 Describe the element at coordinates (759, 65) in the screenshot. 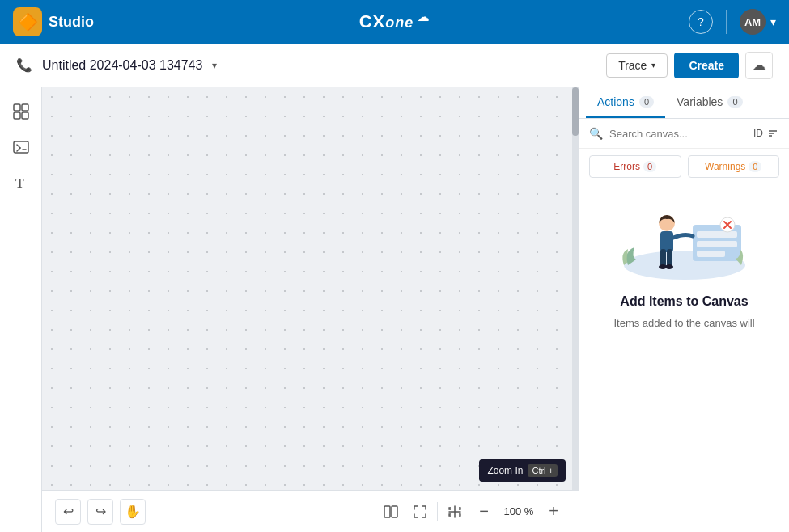

I see `cloud-button: ☁` at that location.